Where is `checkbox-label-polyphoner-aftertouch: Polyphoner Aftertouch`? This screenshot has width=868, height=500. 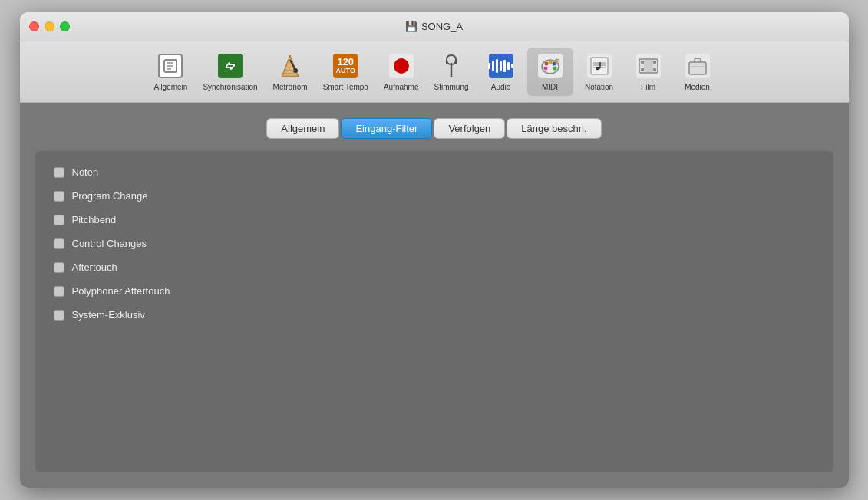 checkbox-label-polyphoner-aftertouch: Polyphoner Aftertouch is located at coordinates (121, 291).